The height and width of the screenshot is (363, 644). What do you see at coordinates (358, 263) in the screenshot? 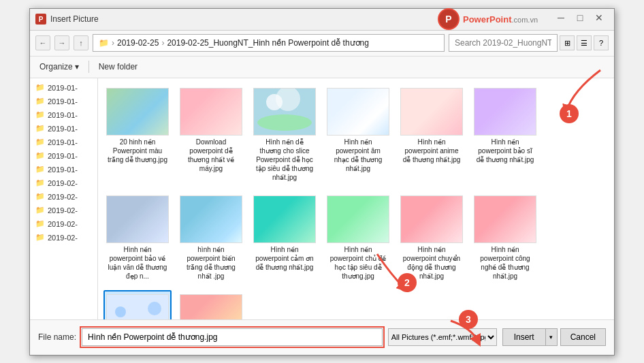
I see `file-name-9: Hình nền powerpoint chủ đề học tập siêu …` at bounding box center [358, 263].